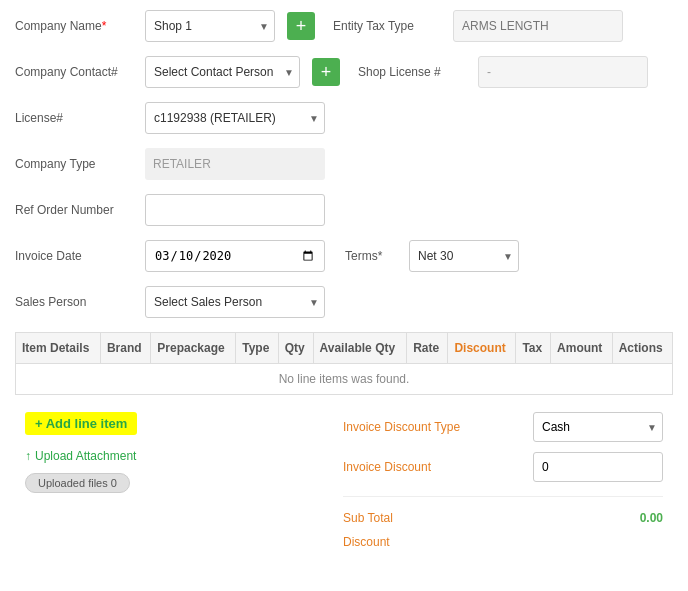 The height and width of the screenshot is (591, 688). I want to click on no-items-message: No line items was found., so click(344, 380).